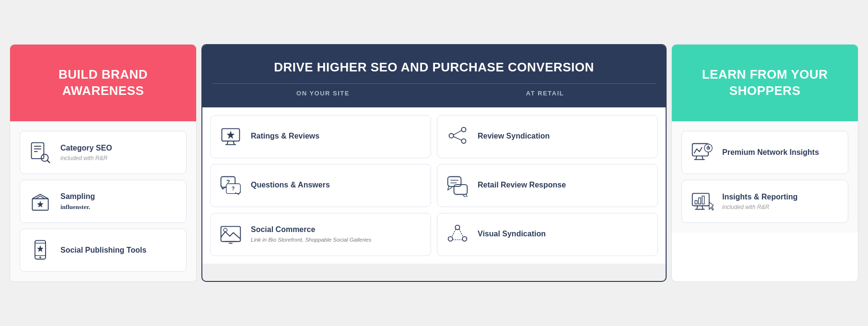 Image resolution: width=868 pixels, height=326 pixels. Describe the element at coordinates (119, 201) in the screenshot. I see `card-sampling-text: Sampling influenster.` at that location.